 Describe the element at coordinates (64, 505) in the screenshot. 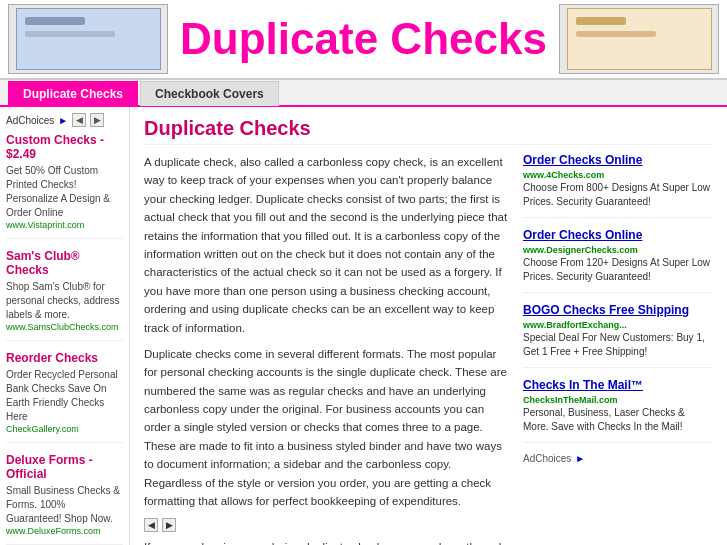

I see `sidebar-deluxe-text: Small Business Checks & Forms. 100% Guar…` at that location.